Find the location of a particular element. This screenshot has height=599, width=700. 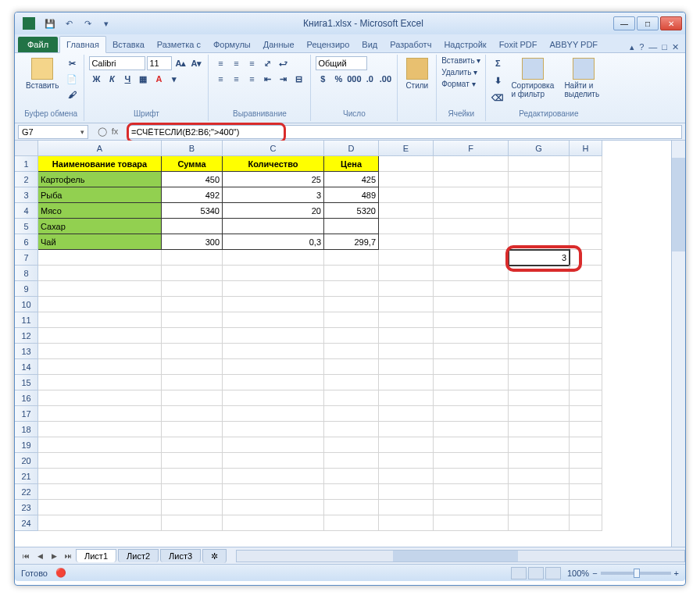

fill-icon: ⬇ is located at coordinates (498, 80).